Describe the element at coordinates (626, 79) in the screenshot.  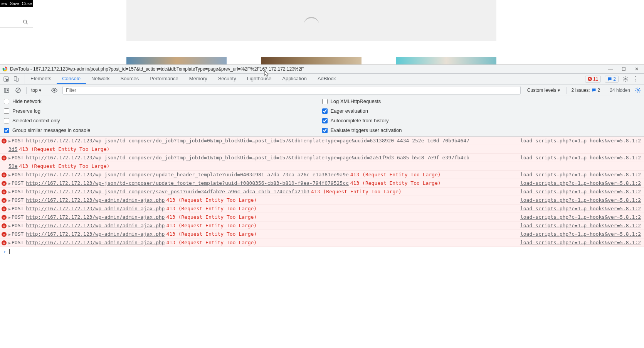
I see `settings-icon` at that location.